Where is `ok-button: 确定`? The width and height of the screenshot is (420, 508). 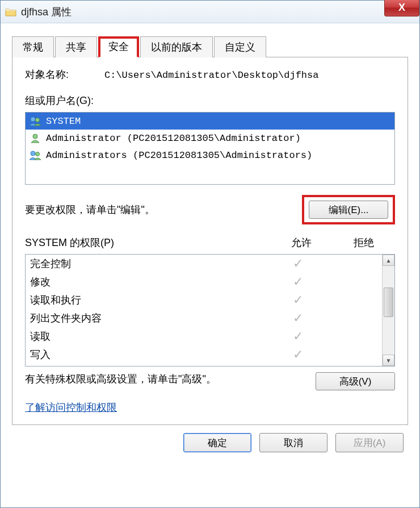
ok-button: 确定 is located at coordinates (217, 443).